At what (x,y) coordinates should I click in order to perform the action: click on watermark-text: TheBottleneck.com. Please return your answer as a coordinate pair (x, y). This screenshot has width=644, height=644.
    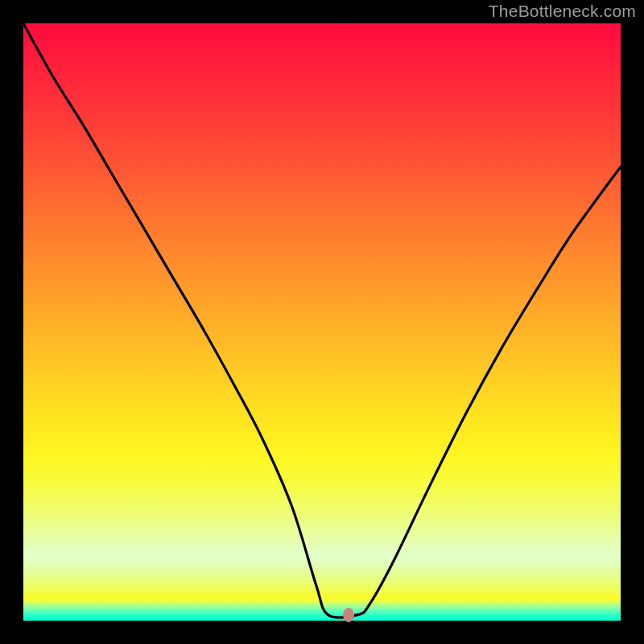
    Looking at the image, I should click on (562, 11).